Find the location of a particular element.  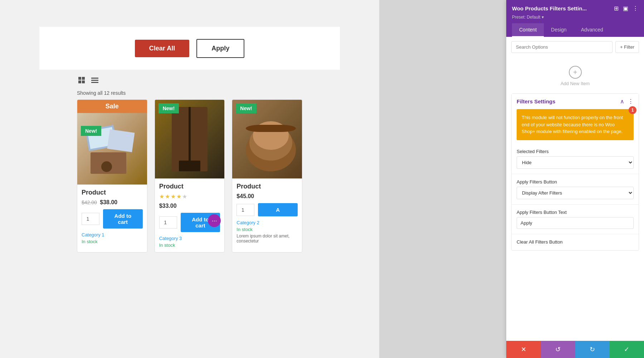

add-filter-button: + Filter is located at coordinates (627, 47).